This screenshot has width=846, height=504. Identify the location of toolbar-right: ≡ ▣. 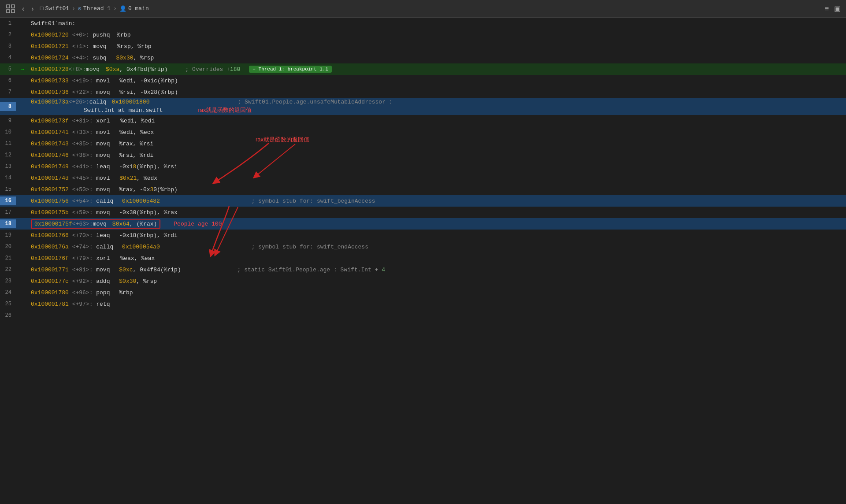
(833, 9).